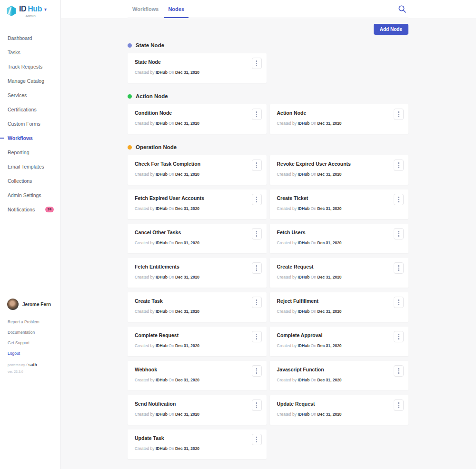  What do you see at coordinates (30, 110) in the screenshot?
I see `sidebar-item-certifications: Certifications` at bounding box center [30, 110].